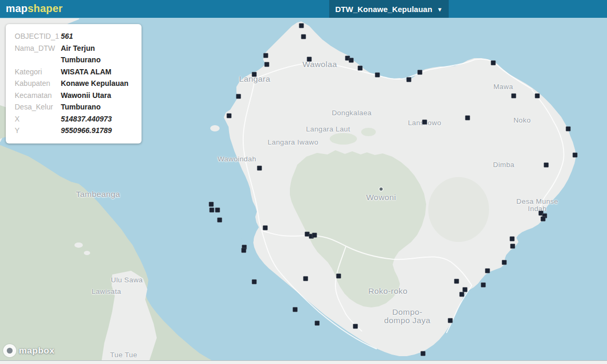 The height and width of the screenshot is (364, 607). Describe the element at coordinates (75, 37) in the screenshot. I see `popup-field-row: OBJECTID_1561` at that location.